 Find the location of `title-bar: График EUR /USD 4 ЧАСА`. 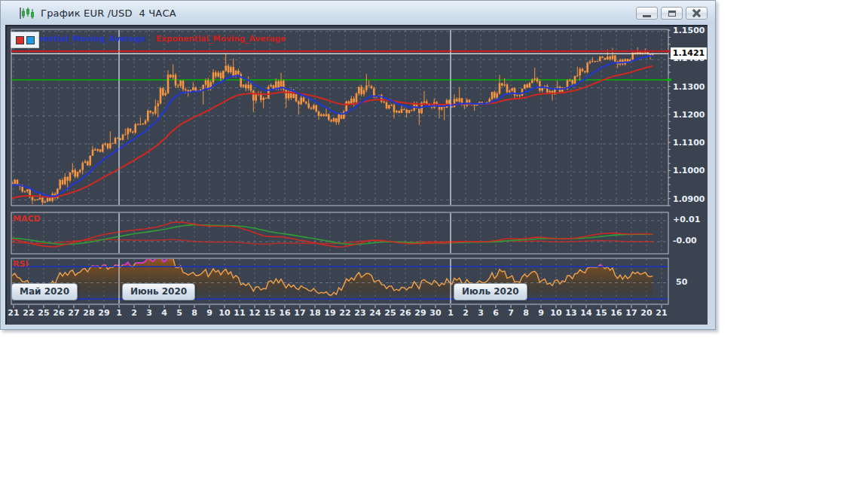

title-bar: График EUR /USD 4 ЧАСА is located at coordinates (358, 13).